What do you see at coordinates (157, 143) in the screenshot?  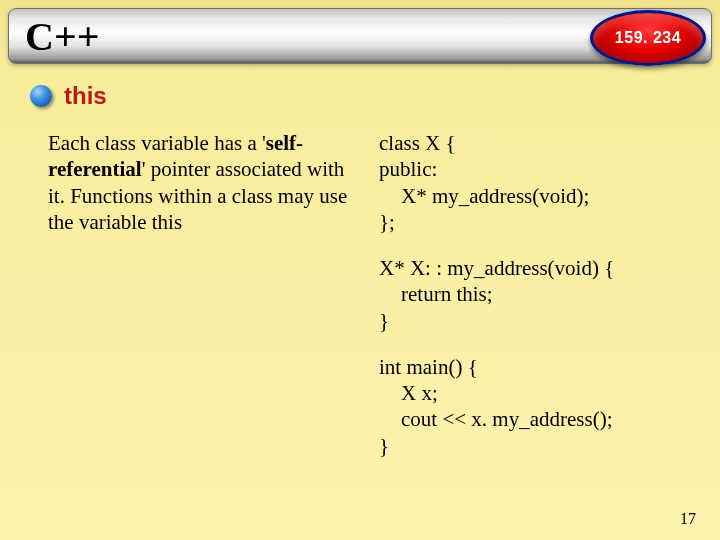 I see `para-text-a: Each class variable has a '` at bounding box center [157, 143].